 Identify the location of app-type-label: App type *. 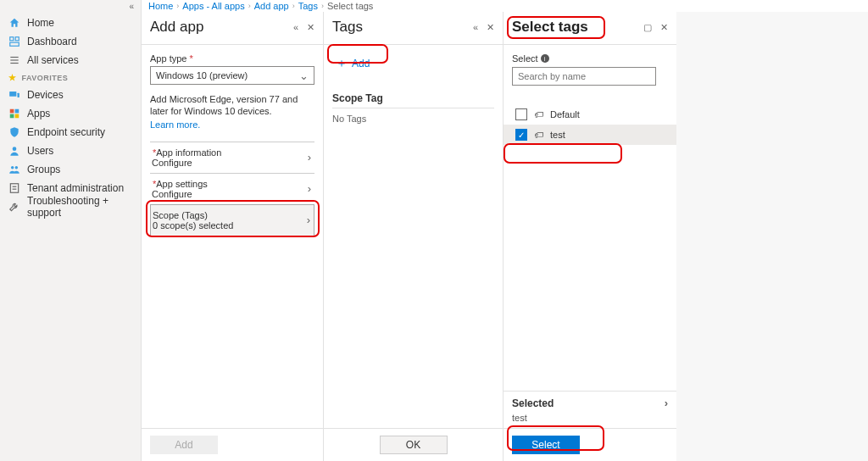
(232, 58).